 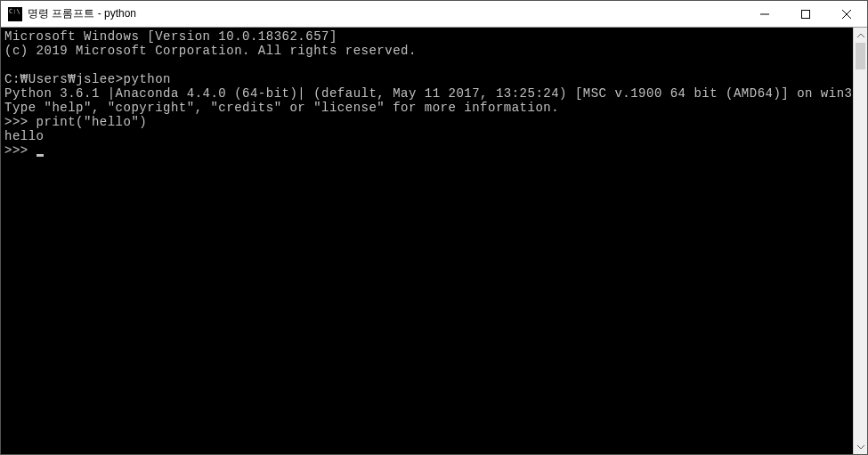 What do you see at coordinates (765, 14) in the screenshot?
I see `minimize-icon` at bounding box center [765, 14].